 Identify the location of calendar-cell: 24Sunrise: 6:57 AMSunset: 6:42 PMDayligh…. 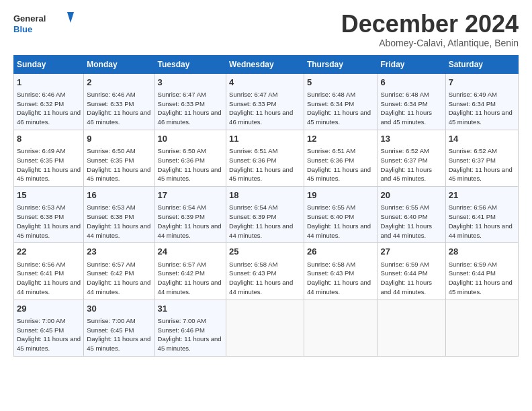
(191, 271).